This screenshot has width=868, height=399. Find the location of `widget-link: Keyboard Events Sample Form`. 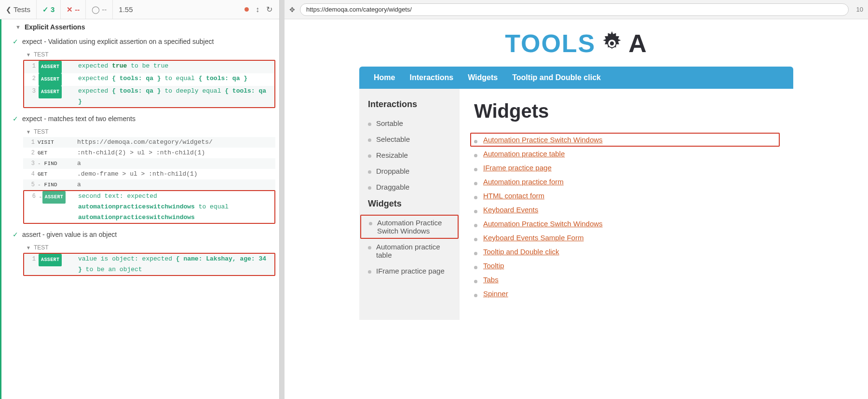

widget-link: Keyboard Events Sample Form is located at coordinates (533, 237).